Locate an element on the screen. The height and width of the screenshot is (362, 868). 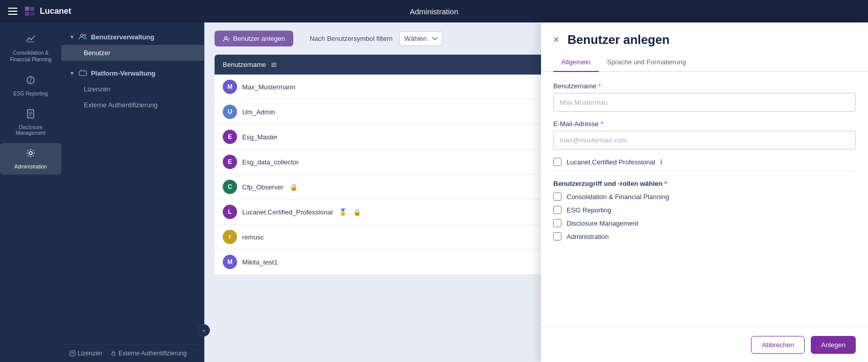
user-name: Max_Mustermann is located at coordinates (269, 87).